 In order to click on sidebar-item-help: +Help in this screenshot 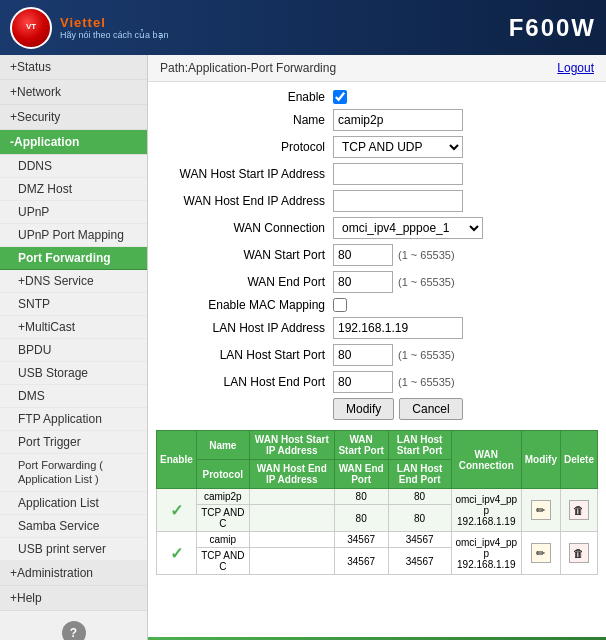, I will do `click(74, 598)`.